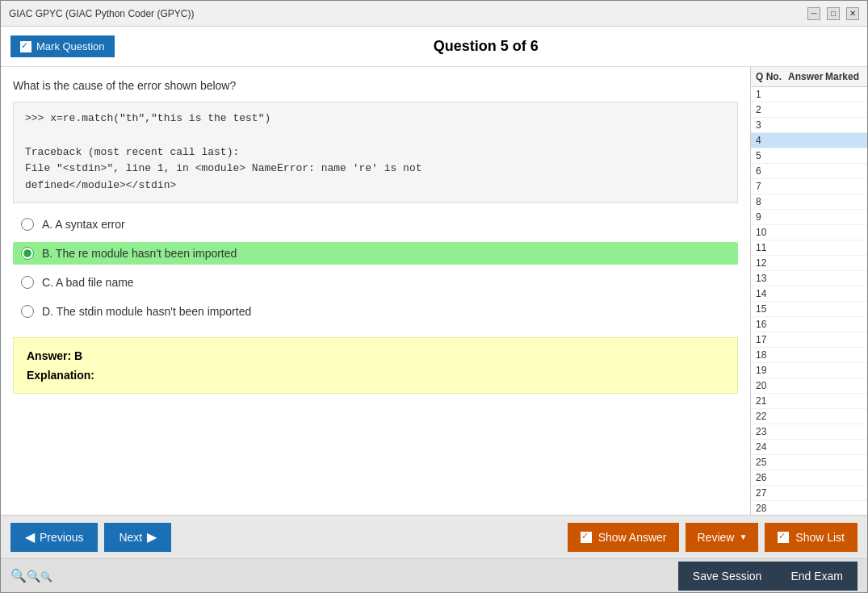  I want to click on option-d-radio, so click(27, 311).